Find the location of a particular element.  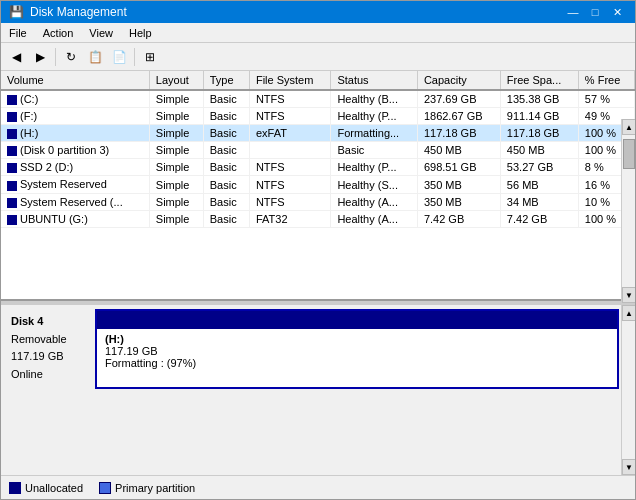

cell-pct: 57 % is located at coordinates (606, 99).